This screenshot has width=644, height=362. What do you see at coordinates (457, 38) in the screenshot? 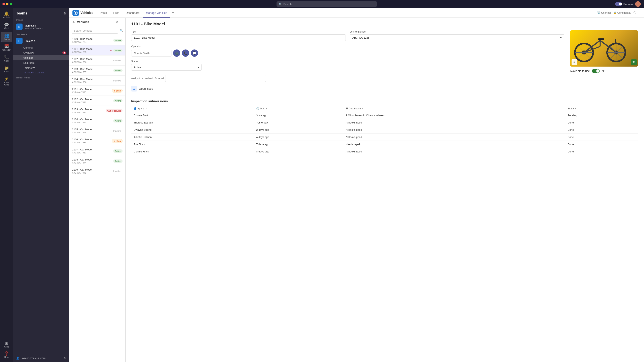
I see `vehicle-number-select: ABC-WA-1235 ▾` at bounding box center [457, 38].